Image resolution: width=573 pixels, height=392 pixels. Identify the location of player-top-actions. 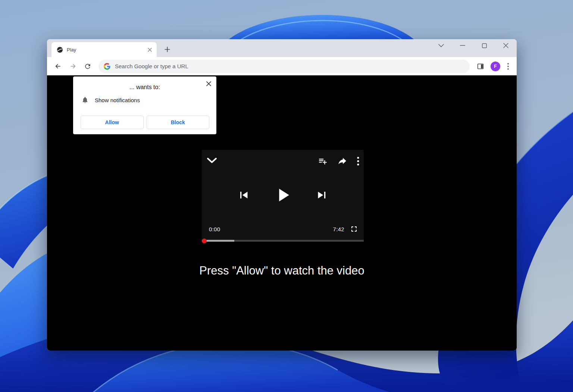
(339, 161).